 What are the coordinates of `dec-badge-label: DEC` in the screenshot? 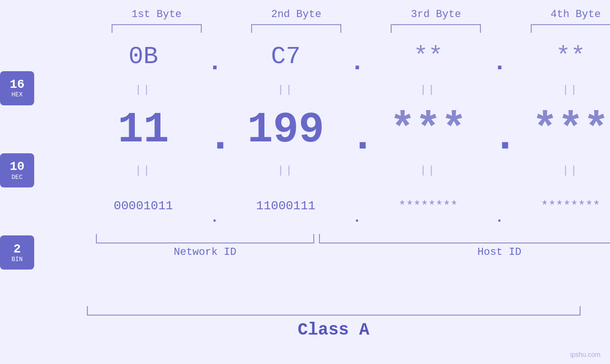 It's located at (17, 177).